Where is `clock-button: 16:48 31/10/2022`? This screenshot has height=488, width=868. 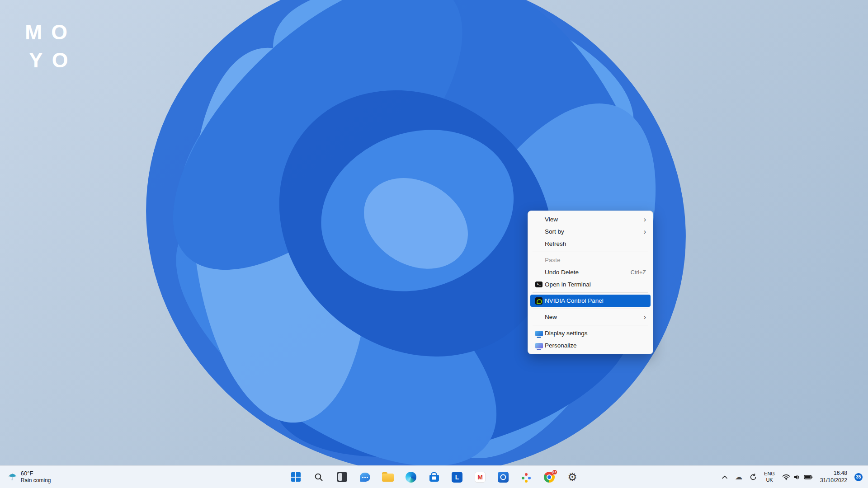
clock-button: 16:48 31/10/2022 is located at coordinates (834, 477).